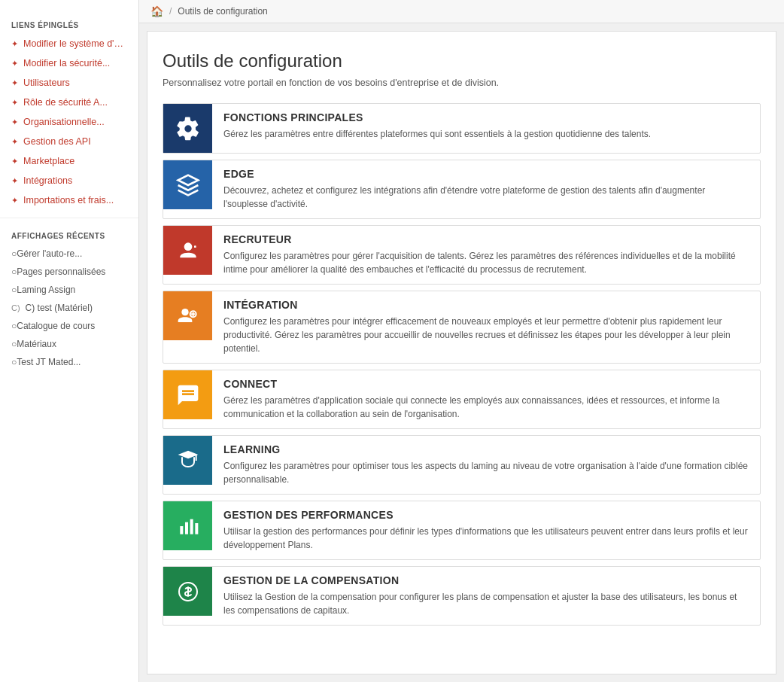  What do you see at coordinates (59, 308) in the screenshot?
I see `sidebar-item-label: C) test (Matériel)` at bounding box center [59, 308].